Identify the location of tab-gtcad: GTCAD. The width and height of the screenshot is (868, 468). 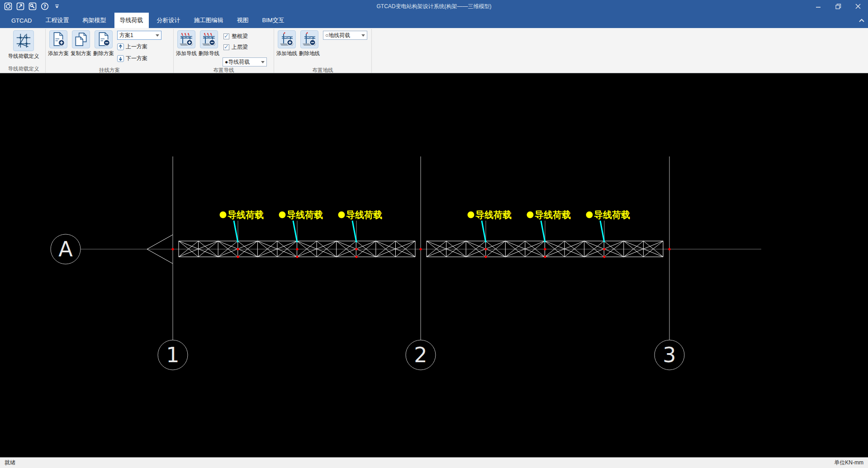
(22, 20).